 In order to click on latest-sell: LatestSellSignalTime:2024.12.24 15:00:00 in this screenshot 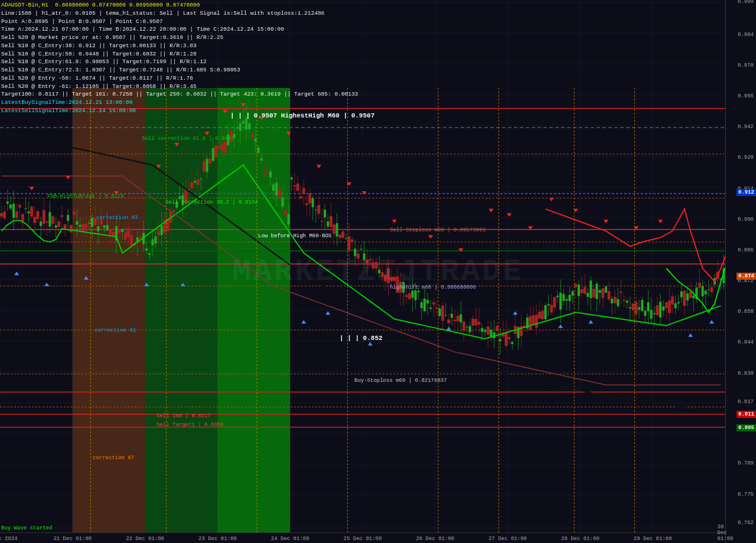, I will do `click(180, 111)`.